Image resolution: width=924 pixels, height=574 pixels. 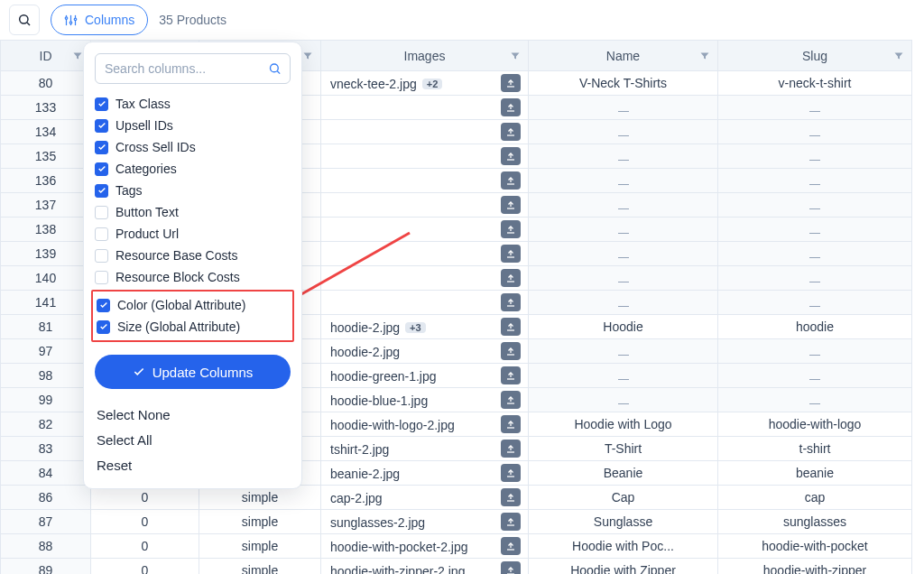 What do you see at coordinates (457, 522) in the screenshot?
I see `table-row: 870simplesunglasses-2.jpgSunglassesungla…` at bounding box center [457, 522].